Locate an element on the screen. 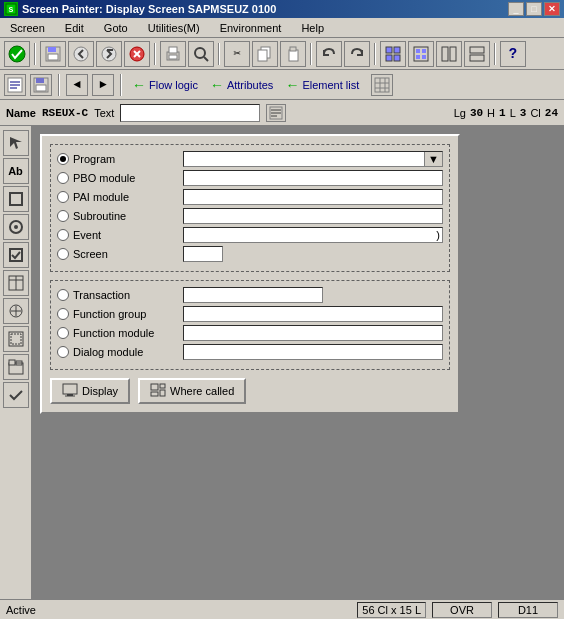  dialog-module-radio is located at coordinates (63, 352).